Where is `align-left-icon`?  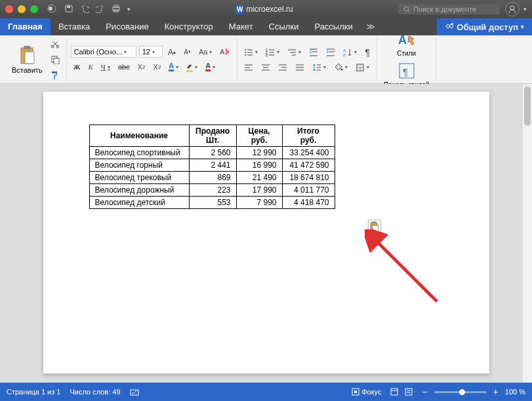 align-left-icon is located at coordinates (249, 67).